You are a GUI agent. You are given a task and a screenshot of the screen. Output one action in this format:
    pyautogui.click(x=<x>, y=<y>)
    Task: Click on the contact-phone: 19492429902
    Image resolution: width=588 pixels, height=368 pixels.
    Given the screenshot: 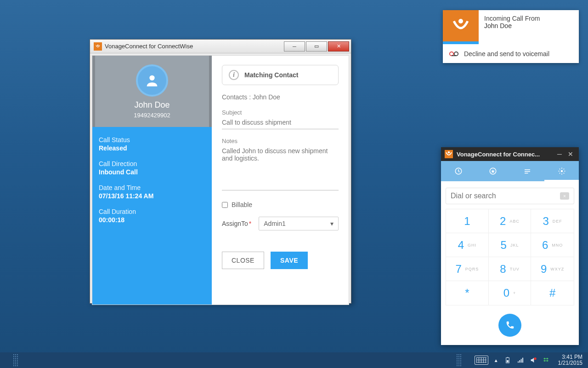 What is the action you would take?
    pyautogui.click(x=152, y=115)
    